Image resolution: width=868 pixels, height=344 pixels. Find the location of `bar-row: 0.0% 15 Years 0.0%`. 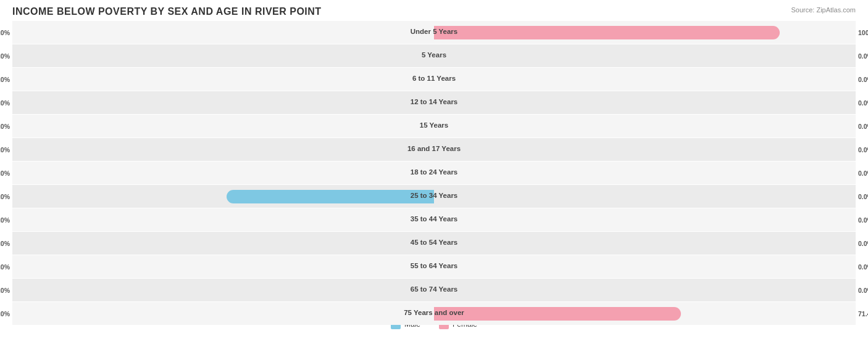

bar-row: 0.0% 15 Years 0.0% is located at coordinates (434, 126).